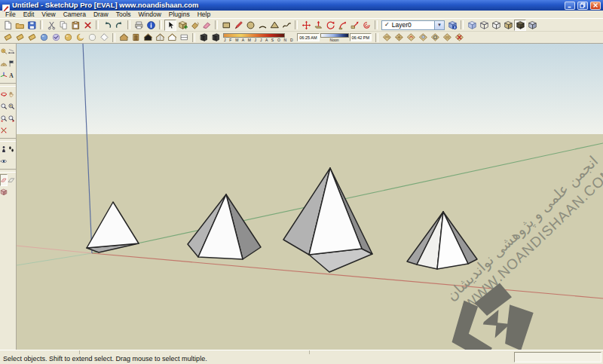 This screenshot has height=364, width=603. I want to click on copy-icon, so click(63, 26).